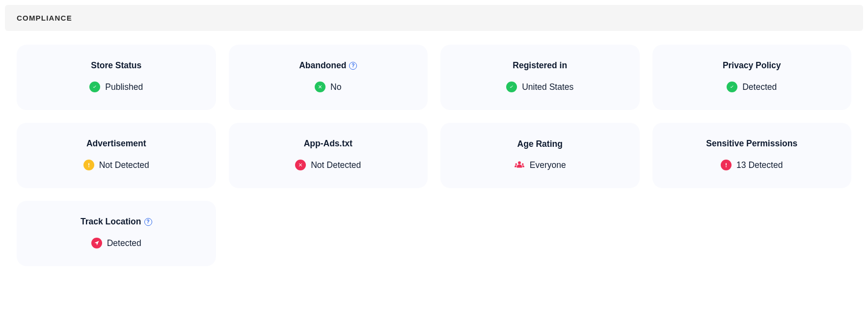  Describe the element at coordinates (519, 165) in the screenshot. I see `people-icon` at that location.